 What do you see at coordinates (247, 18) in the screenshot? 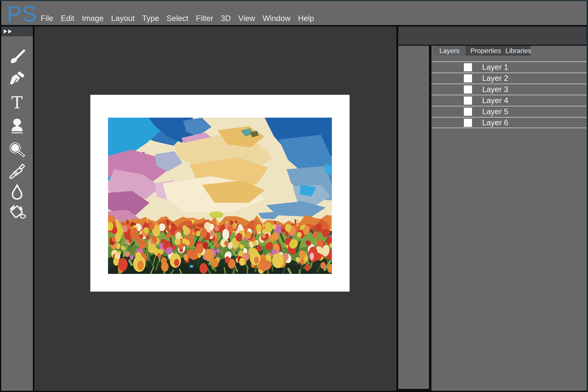
I see `menu-view: View` at bounding box center [247, 18].